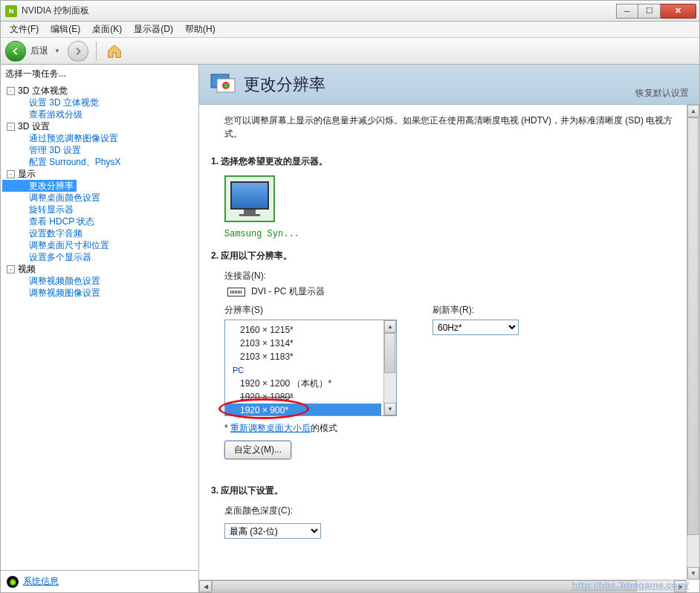 The width and height of the screenshot is (700, 593). What do you see at coordinates (455, 234) in the screenshot?
I see `monitor-caption: Samsung Syn...` at bounding box center [455, 234].